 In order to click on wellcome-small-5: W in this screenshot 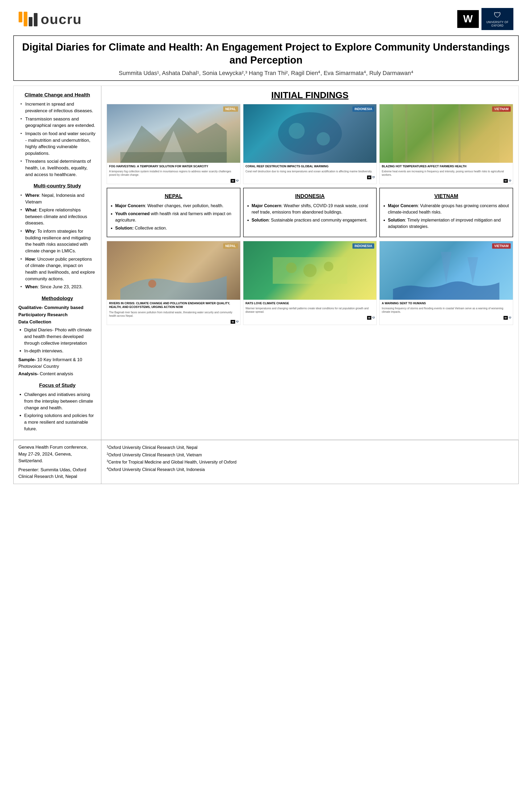, I will do `click(370, 318)`.